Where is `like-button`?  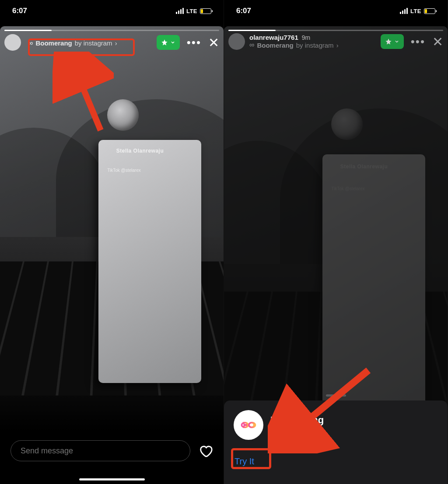 like-button is located at coordinates (206, 451).